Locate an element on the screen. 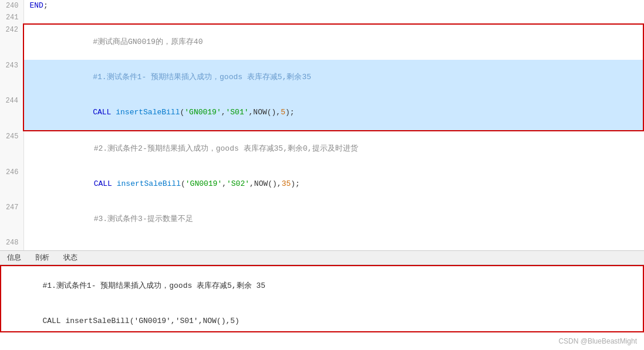 This screenshot has height=350, width=644. code-content: #1.测试条件1- 预期结果插入成功，goods 表库存减5,剩余35 is located at coordinates (333, 77).